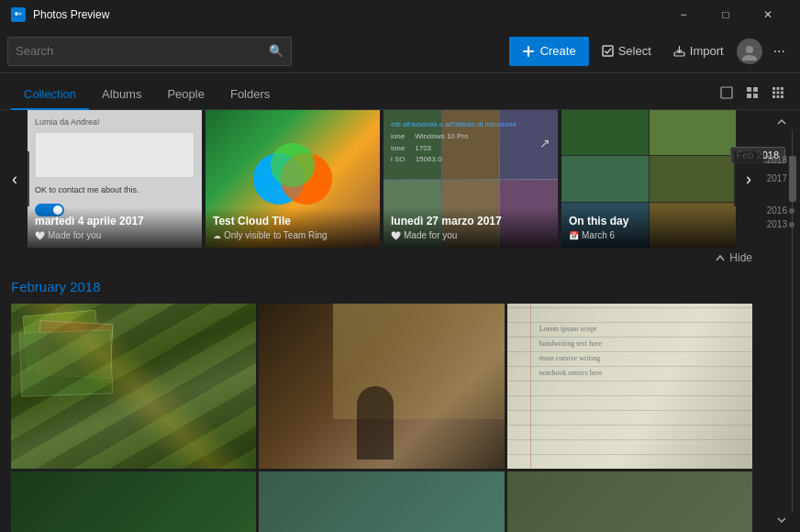 Image resolution: width=800 pixels, height=532 pixels. I want to click on hide-section: Hide, so click(382, 258).